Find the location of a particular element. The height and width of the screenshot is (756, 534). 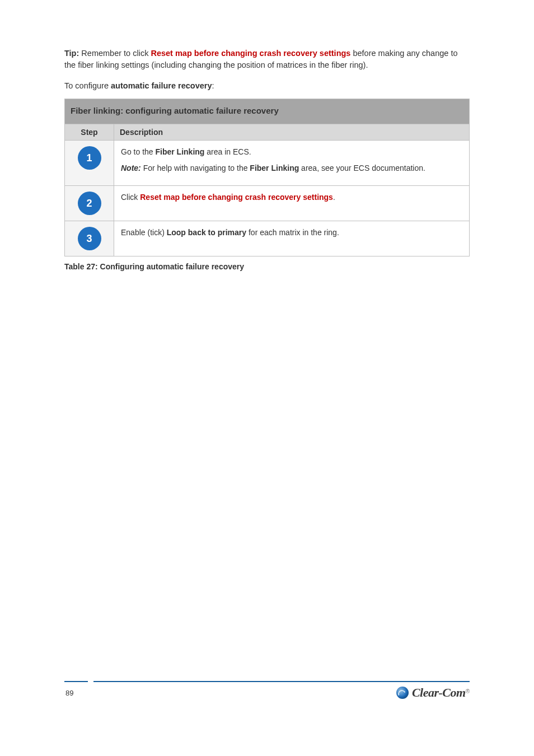

row1-note-after: area, see your ECS documentation. is located at coordinates (362, 168).